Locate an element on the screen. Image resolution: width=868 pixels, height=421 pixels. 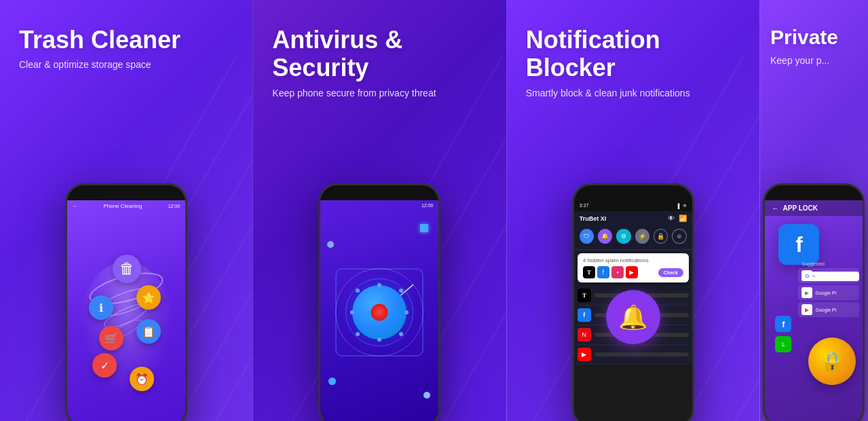
private-phone: ← APP LOCK f Mes... f L Suggested is located at coordinates (814, 302).